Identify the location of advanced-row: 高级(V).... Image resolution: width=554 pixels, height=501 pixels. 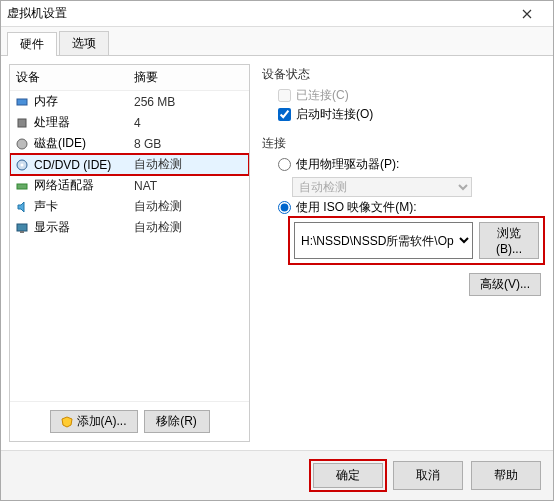
(402, 284).